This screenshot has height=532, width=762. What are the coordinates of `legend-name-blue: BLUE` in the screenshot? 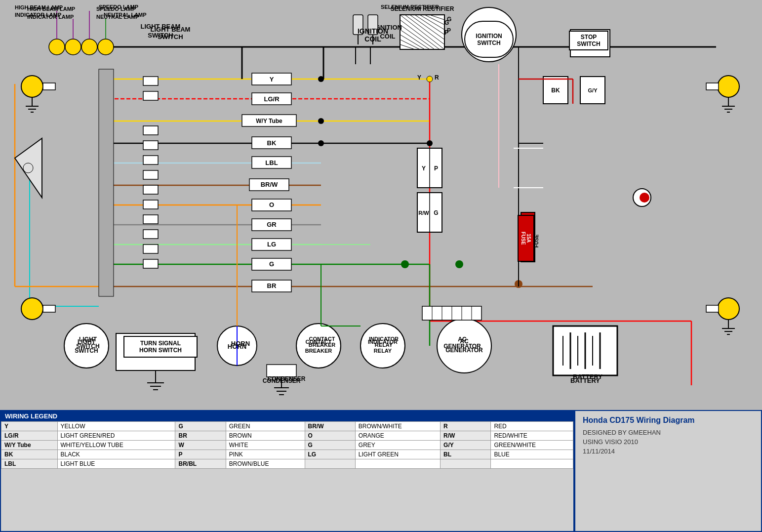 It's located at (532, 454).